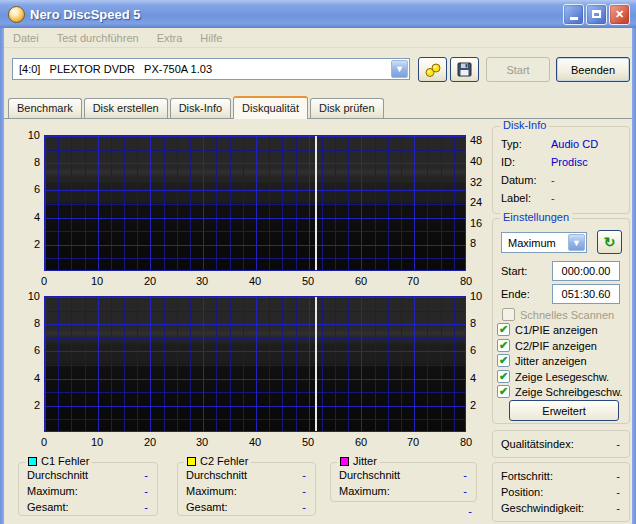 The height and width of the screenshot is (524, 636). Describe the element at coordinates (516, 294) in the screenshot. I see `end-time-label: Ende:` at that location.